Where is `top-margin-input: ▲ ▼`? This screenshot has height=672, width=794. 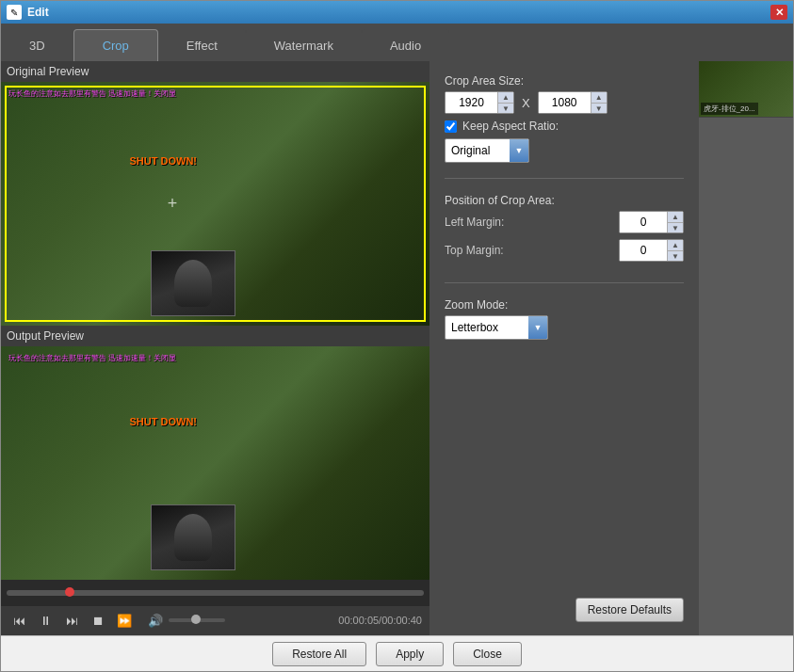
top-margin-input: ▲ ▼ is located at coordinates (652, 250).